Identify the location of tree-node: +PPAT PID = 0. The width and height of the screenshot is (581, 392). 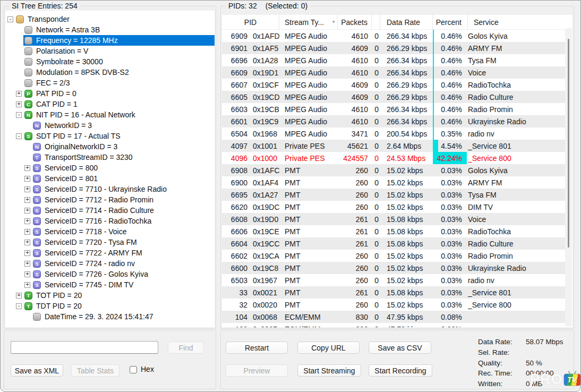
(110, 93).